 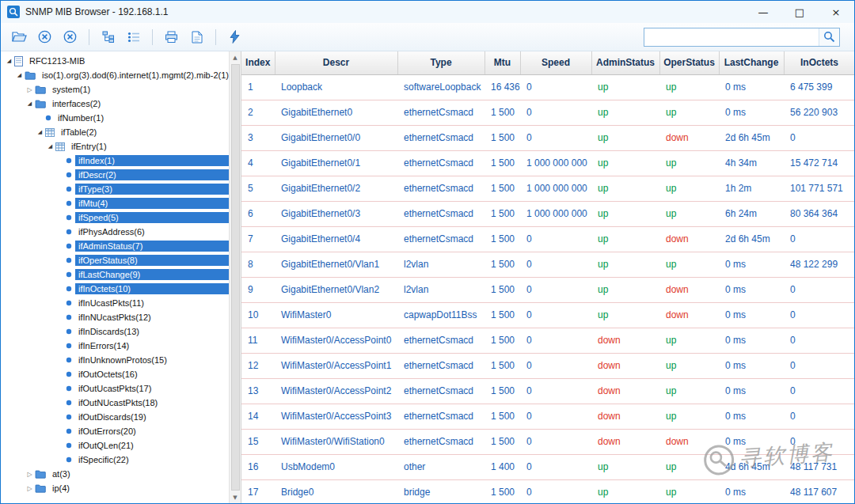 What do you see at coordinates (548, 391) in the screenshot?
I see `table-row: 13WifiMaster0/AccessPoint2ethernetCsmacd…` at bounding box center [548, 391].